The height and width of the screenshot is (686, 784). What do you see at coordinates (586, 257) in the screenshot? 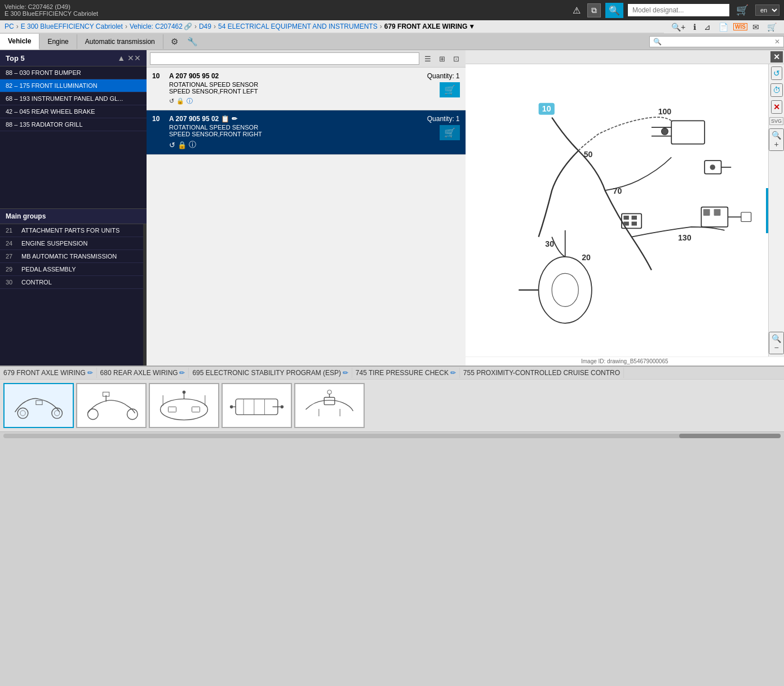
I see `svg-text: 20` at bounding box center [586, 257].